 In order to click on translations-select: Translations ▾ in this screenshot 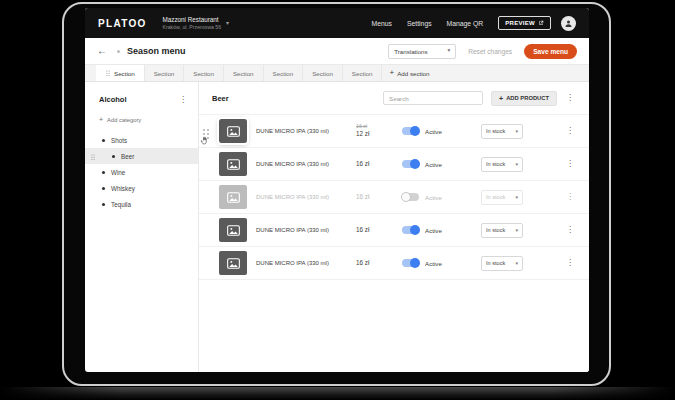, I will do `click(422, 52)`.